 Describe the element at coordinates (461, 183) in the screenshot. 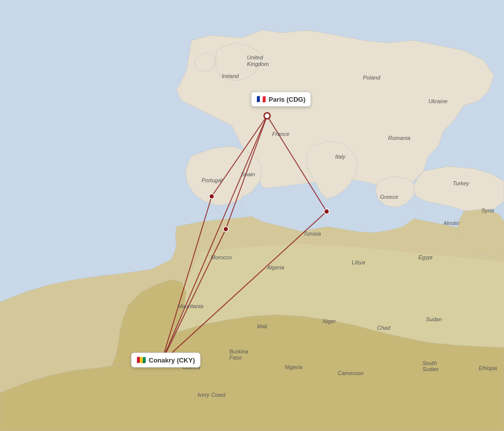

I see `svg-text: Turkey` at that location.